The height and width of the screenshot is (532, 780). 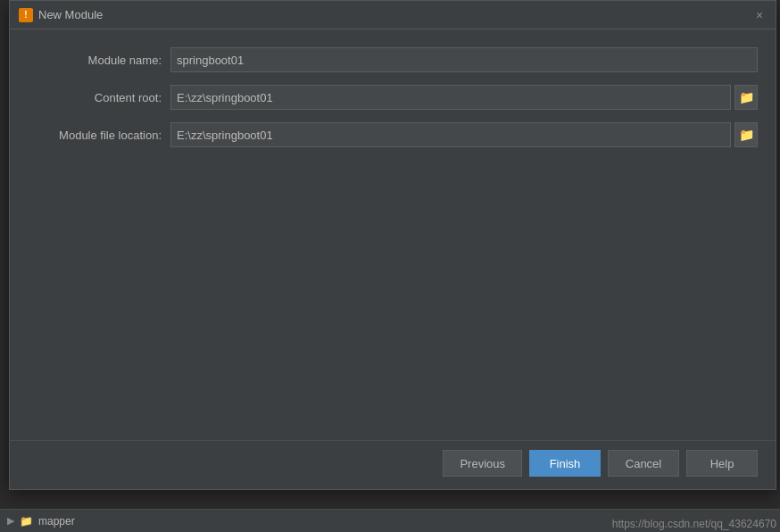 I want to click on module-name-label: Module name:, so click(x=99, y=61).